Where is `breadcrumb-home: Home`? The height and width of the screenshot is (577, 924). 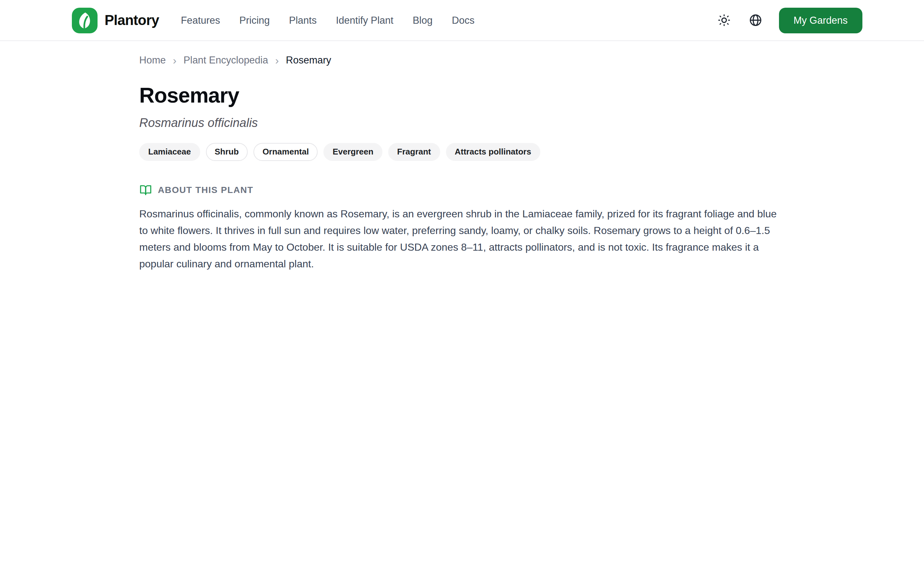 breadcrumb-home: Home is located at coordinates (153, 60).